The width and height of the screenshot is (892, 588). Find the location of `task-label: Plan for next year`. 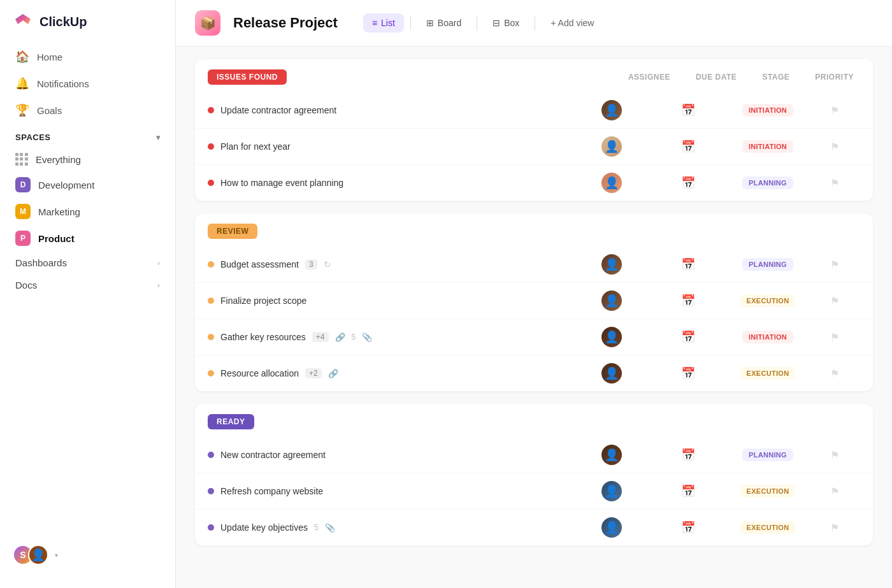

task-label: Plan for next year is located at coordinates (255, 147).